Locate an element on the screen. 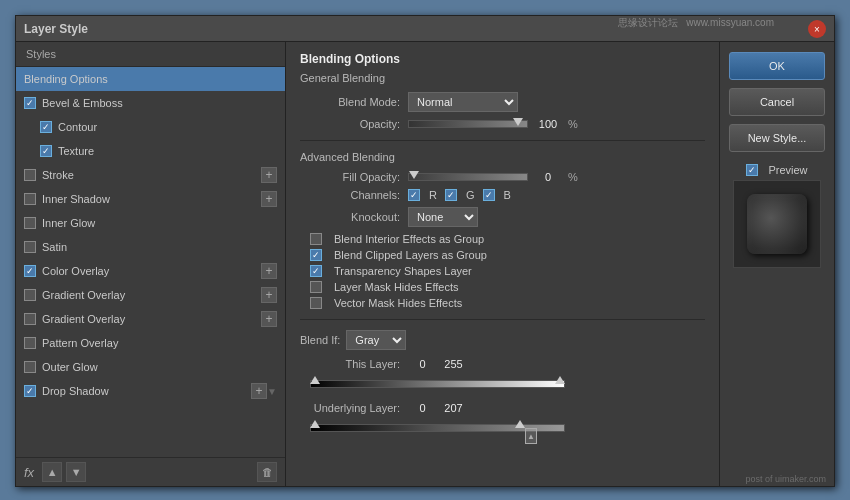 The width and height of the screenshot is (850, 500). drop-shadow-checkbox is located at coordinates (30, 391).